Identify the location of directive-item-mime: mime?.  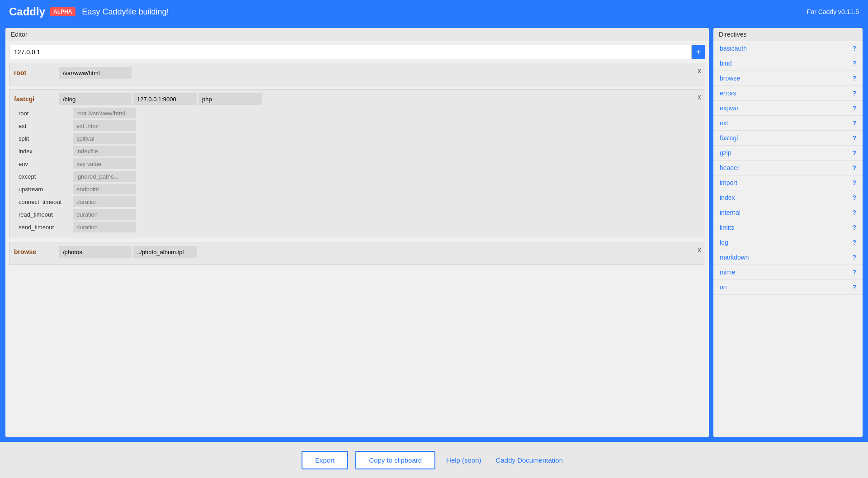
(788, 272).